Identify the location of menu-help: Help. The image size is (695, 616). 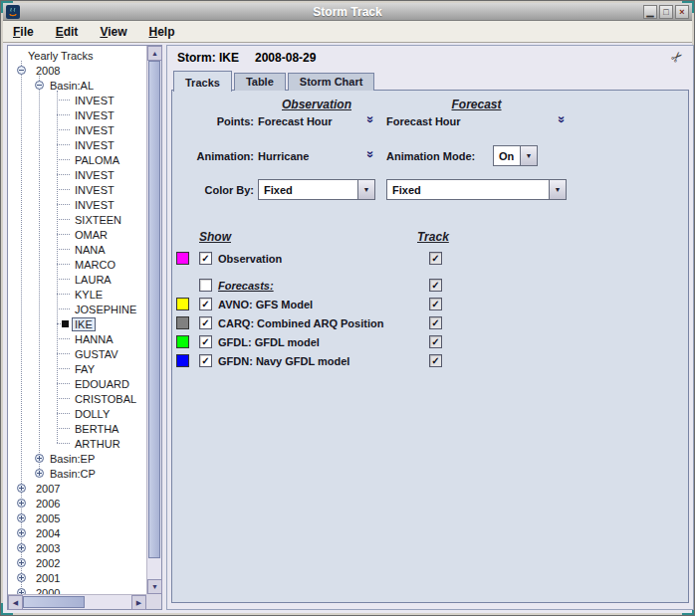
(162, 32).